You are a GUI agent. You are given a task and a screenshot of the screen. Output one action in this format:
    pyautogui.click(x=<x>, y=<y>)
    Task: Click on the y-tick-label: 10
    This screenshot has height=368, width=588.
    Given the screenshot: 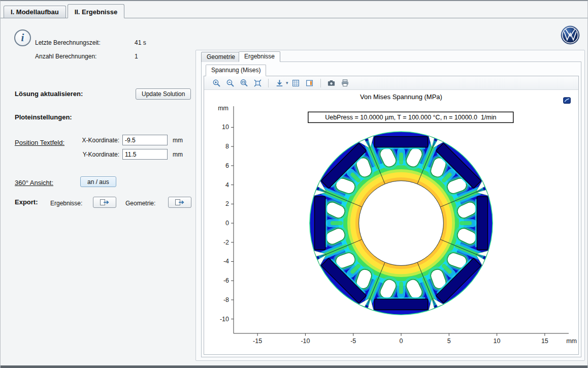 What is the action you would take?
    pyautogui.click(x=225, y=127)
    